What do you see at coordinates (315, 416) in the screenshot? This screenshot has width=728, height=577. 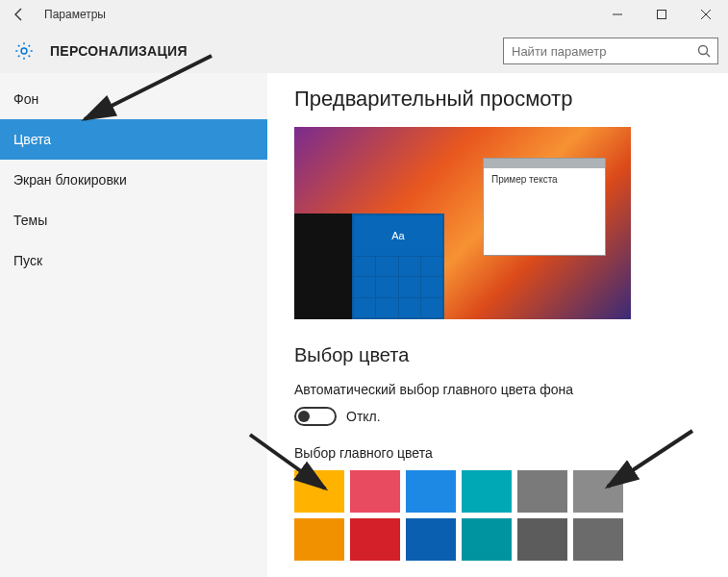 I see `auto-color-toggle` at bounding box center [315, 416].